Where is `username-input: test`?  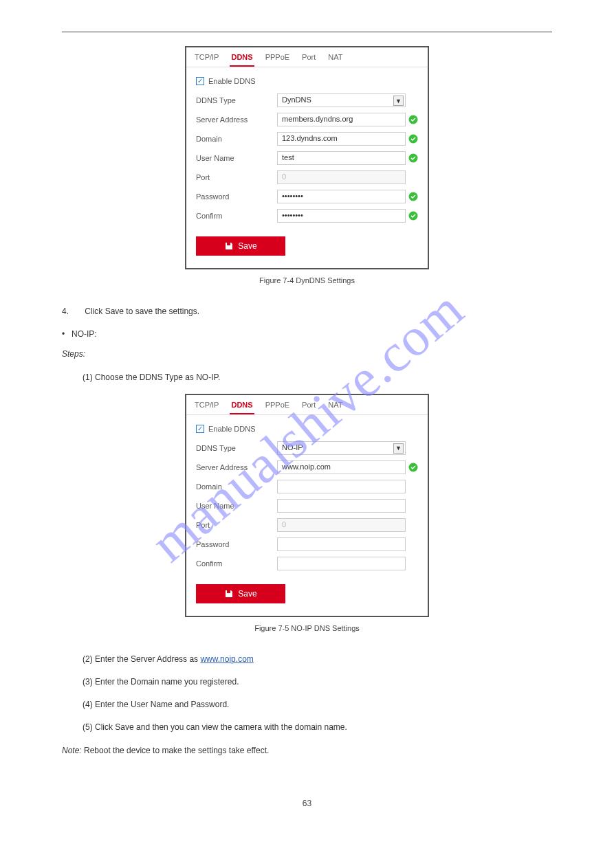
username-input: test is located at coordinates (341, 158).